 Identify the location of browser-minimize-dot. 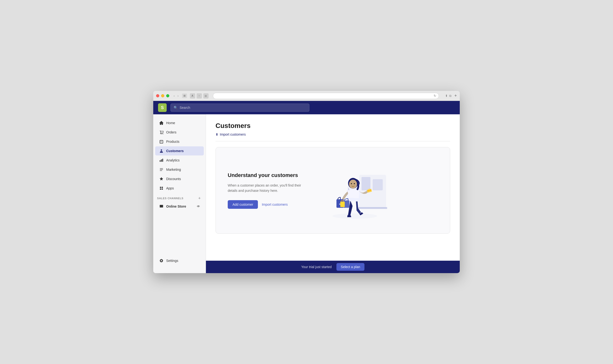
(163, 96).